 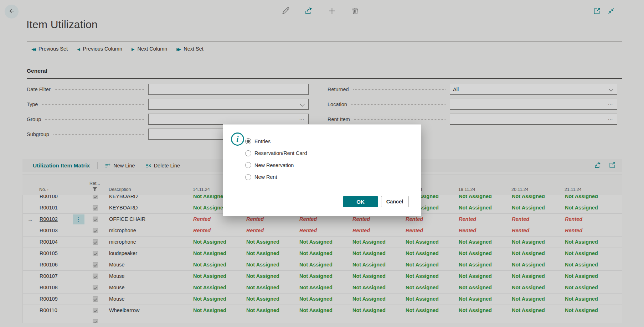 I want to click on radio-option-entries: Entries, so click(x=276, y=141).